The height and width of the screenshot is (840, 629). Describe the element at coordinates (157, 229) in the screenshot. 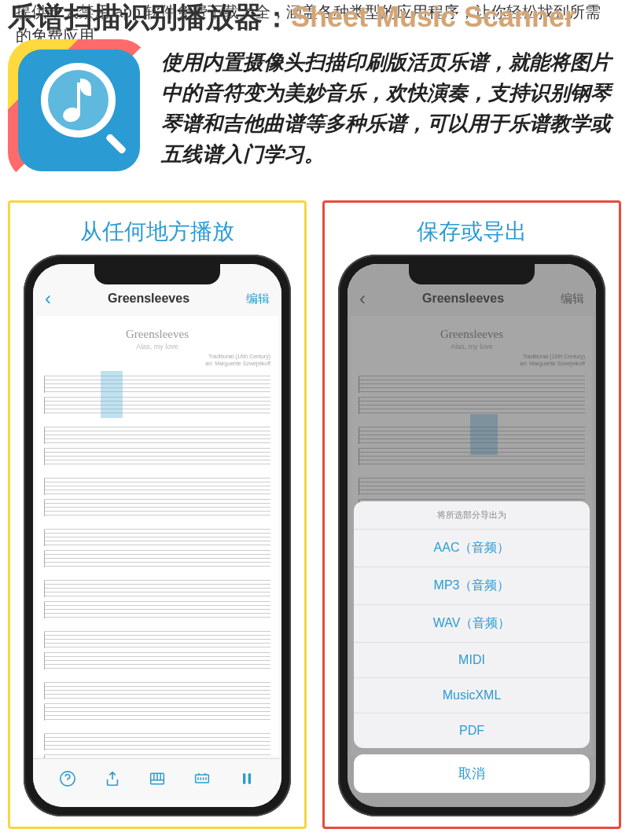

I see `card-title-play: 从任何地方播放` at that location.